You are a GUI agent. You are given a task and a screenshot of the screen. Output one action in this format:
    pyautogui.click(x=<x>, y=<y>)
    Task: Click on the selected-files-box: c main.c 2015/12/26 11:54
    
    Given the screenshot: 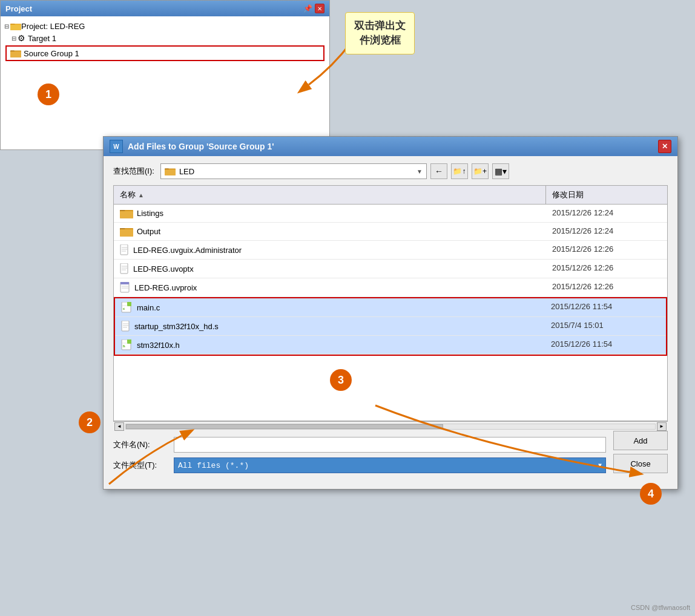 What is the action you would take?
    pyautogui.click(x=390, y=327)
    